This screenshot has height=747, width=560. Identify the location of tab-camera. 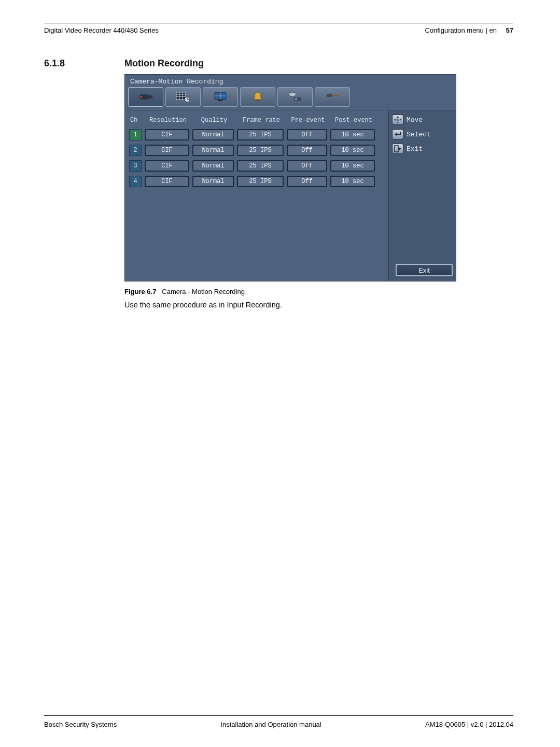
(146, 97).